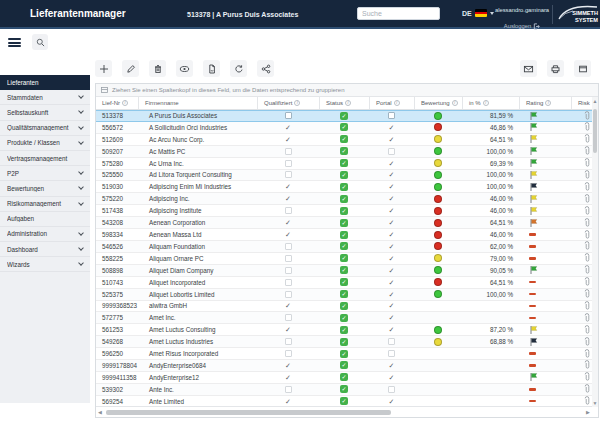 The image size is (600, 424). Describe the element at coordinates (522, 26) in the screenshot. I see `logout-button: Ausloggen` at that location.